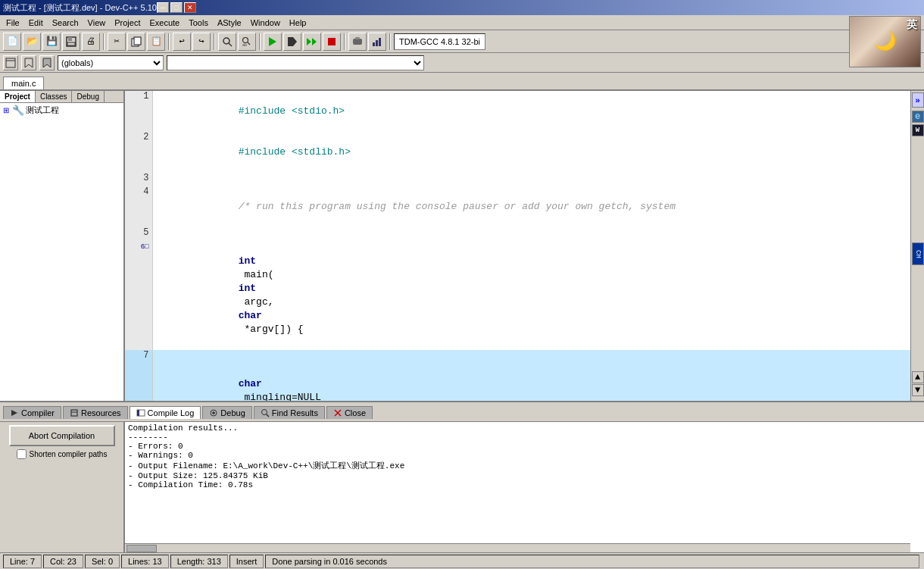 The width and height of the screenshot is (924, 569). What do you see at coordinates (524, 446) in the screenshot?
I see `output-line: - Errors: 0` at bounding box center [524, 446].